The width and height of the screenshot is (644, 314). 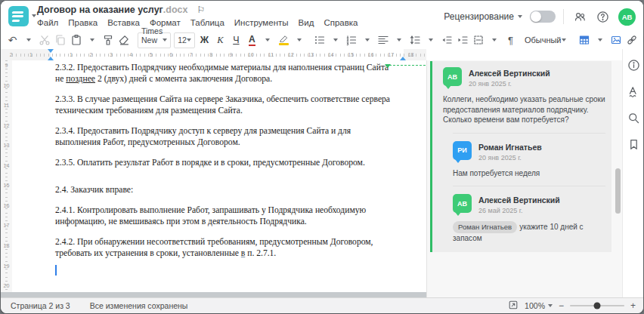 What do you see at coordinates (634, 91) in the screenshot?
I see `spellcheck-icon` at bounding box center [634, 91].